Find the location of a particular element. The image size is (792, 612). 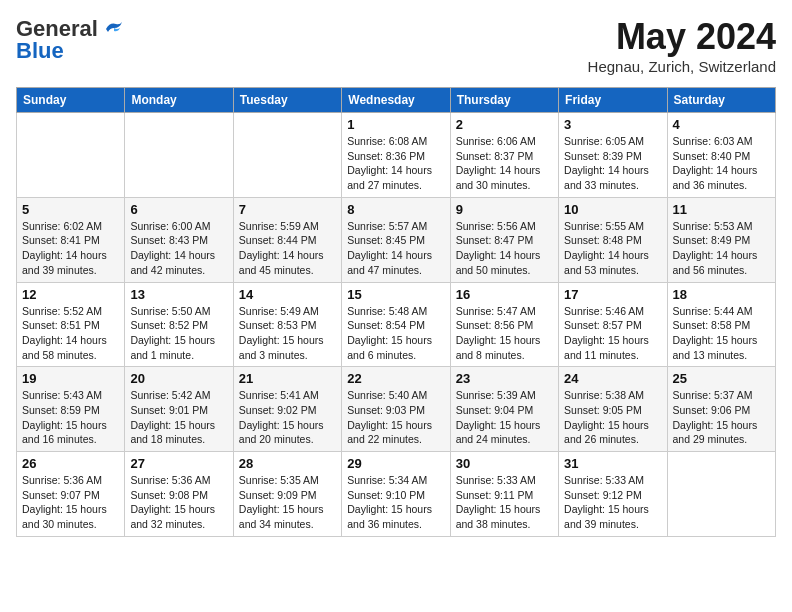

day-info: Sunrise: 5:34 AMSunset: 9:10 PMDaylight:… is located at coordinates (396, 502).